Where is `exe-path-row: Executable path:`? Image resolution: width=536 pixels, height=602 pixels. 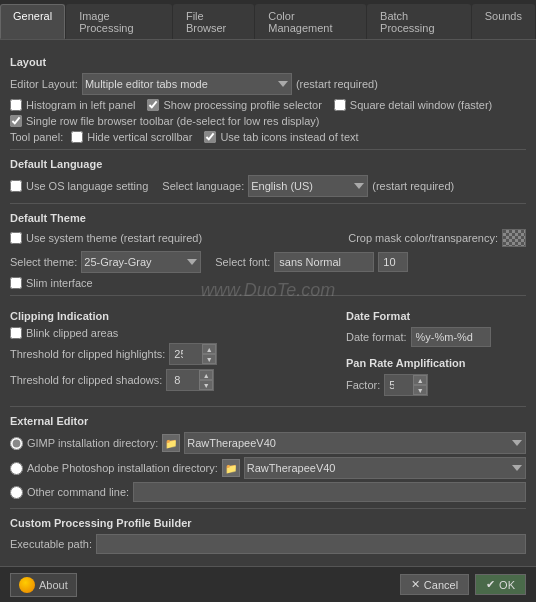
exe-path-row: Executable path: is located at coordinates (268, 544).